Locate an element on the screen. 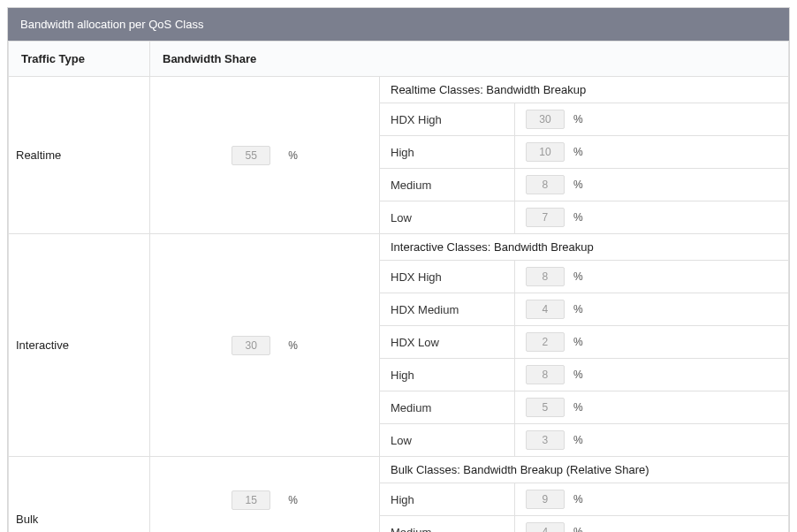 This screenshot has height=532, width=797. share-cell-bulk: % (Best Effort, Not Guaranteed) is located at coordinates (265, 495).